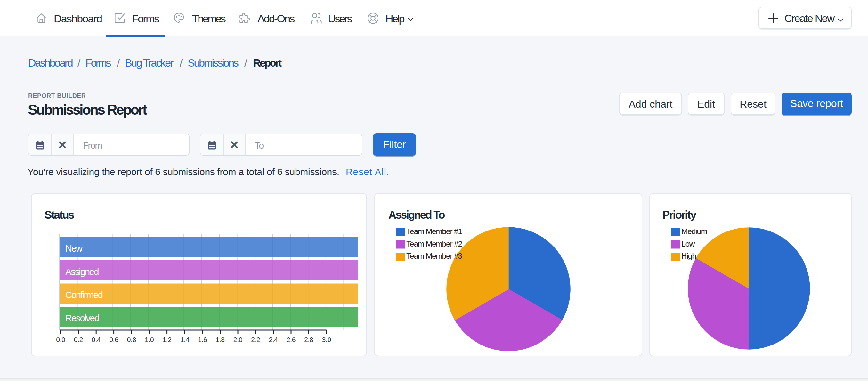 The image size is (868, 381). What do you see at coordinates (149, 340) in the screenshot?
I see `svg-text: 1.0` at bounding box center [149, 340].